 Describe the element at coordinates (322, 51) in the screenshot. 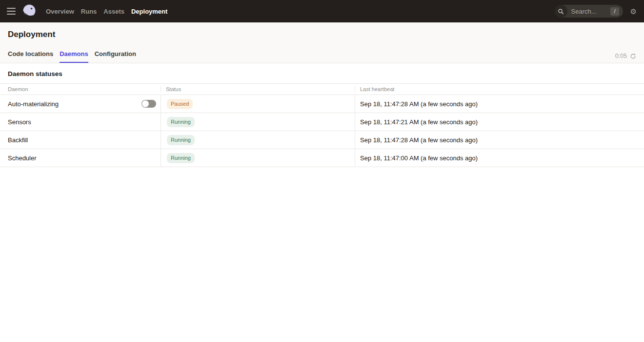

I see `tab-bar: Code locations Daemons Configuration` at that location.